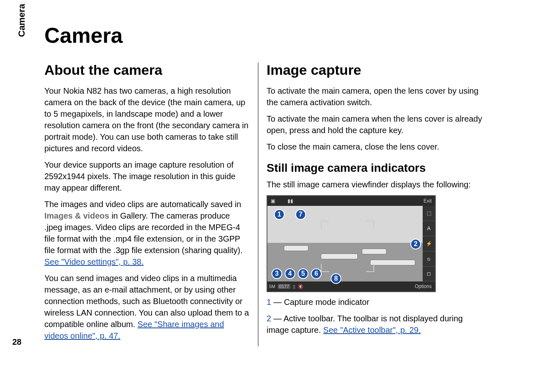 This screenshot has width=543, height=392. I want to click on softkey-exit: Exit, so click(428, 201).